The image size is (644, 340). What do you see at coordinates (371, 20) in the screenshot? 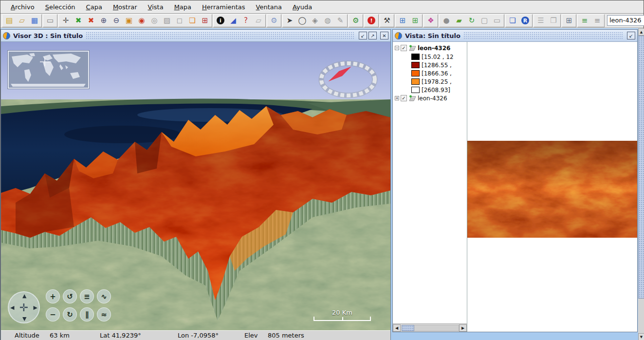
I see `error-log-button: !` at bounding box center [371, 20].